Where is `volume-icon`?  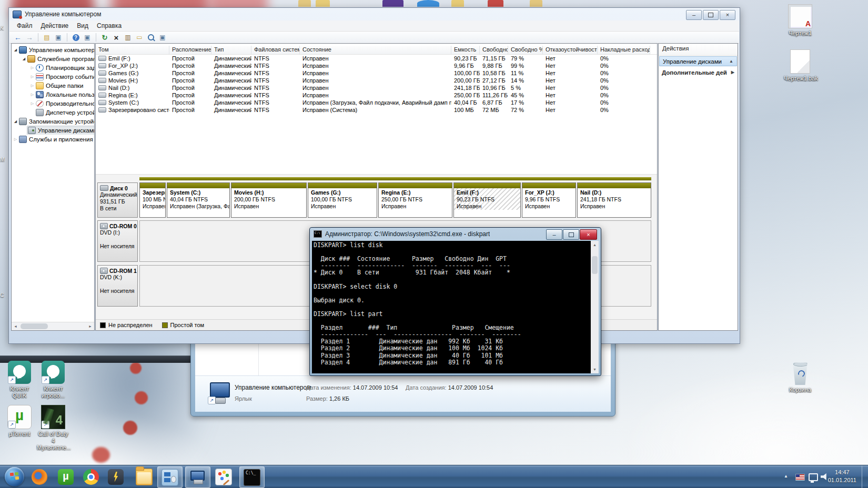 volume-icon is located at coordinates (825, 476).